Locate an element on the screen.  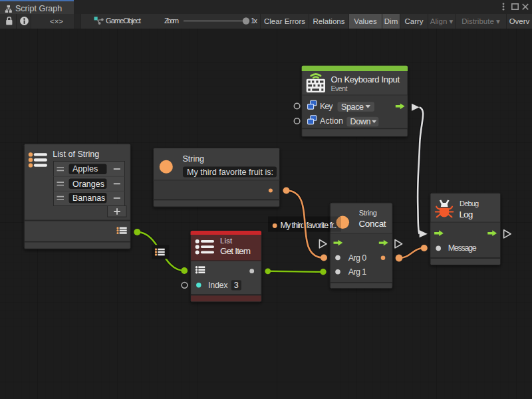
svg-text: Arg 1 is located at coordinates (358, 272).